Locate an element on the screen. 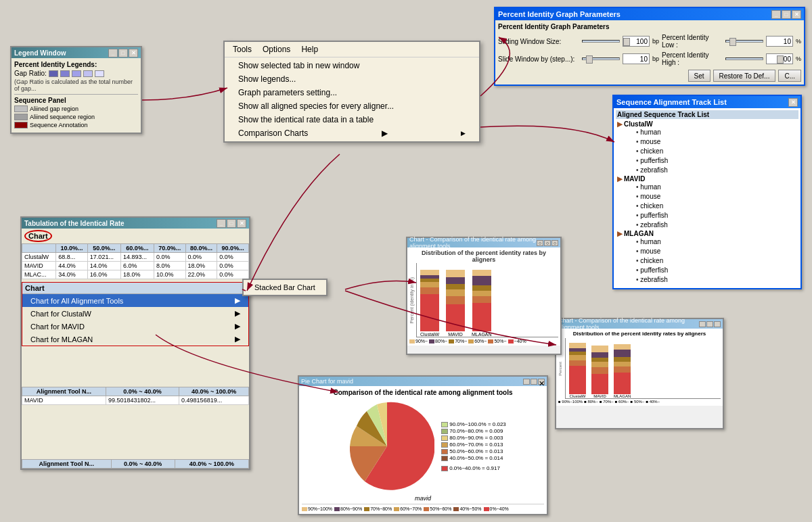 The width and height of the screenshot is (812, 522). slide-by-label: Slide Window by (step...): is located at coordinates (539, 60).